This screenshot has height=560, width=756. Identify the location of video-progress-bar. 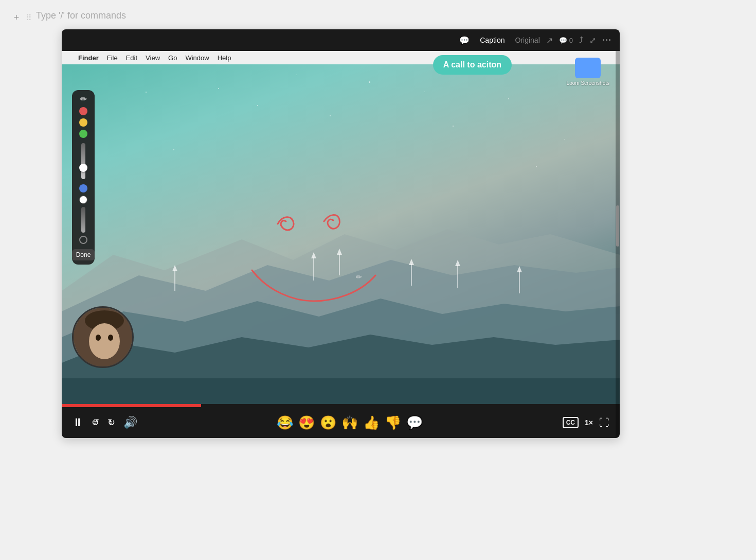
(340, 406).